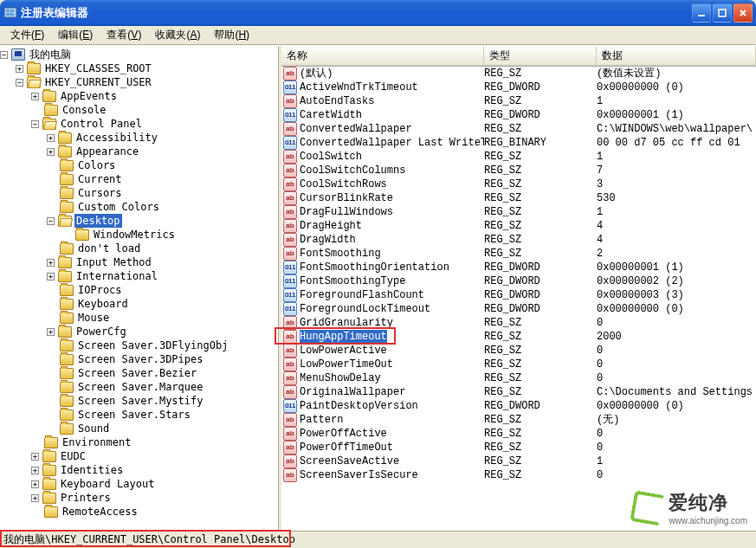 This screenshot has height=548, width=756. I want to click on tree-node: +Accessibility, so click(139, 138).